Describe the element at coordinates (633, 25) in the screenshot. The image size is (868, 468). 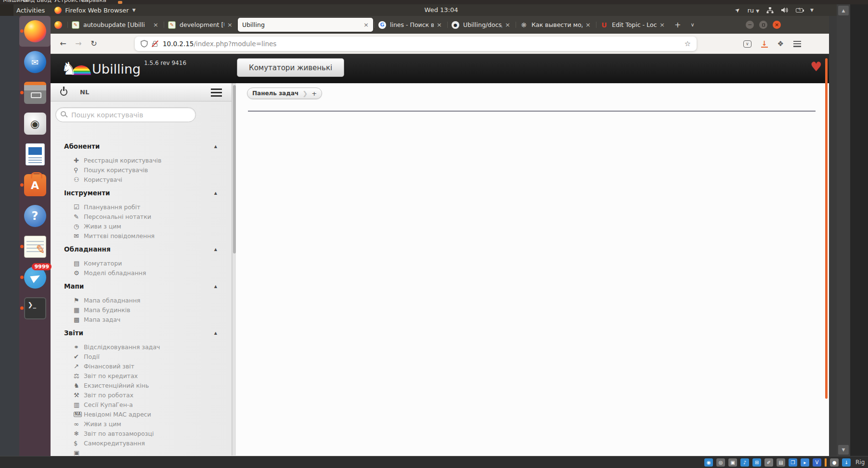
I see `tab-6: UEdit Topic - Local×` at that location.